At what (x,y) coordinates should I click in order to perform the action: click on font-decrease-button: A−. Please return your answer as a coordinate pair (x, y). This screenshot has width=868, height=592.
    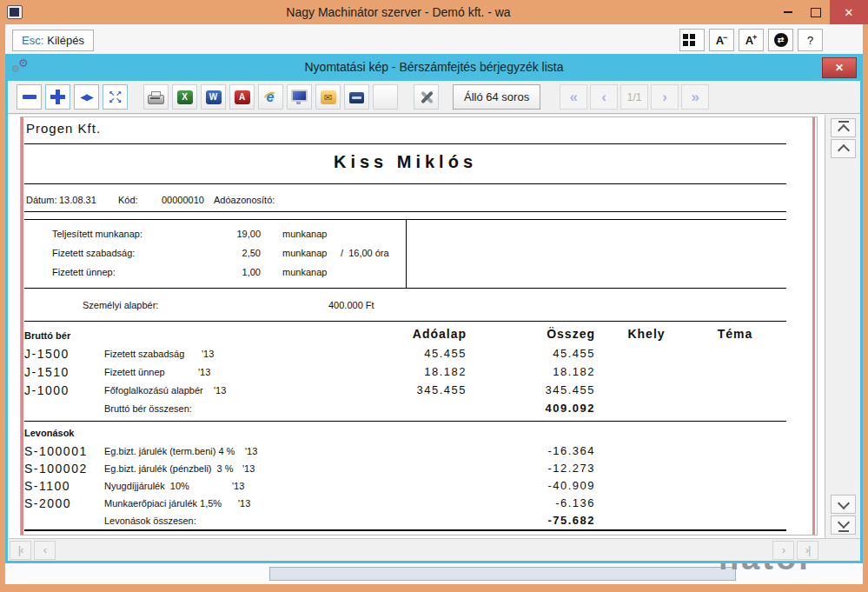
    Looking at the image, I should click on (721, 40).